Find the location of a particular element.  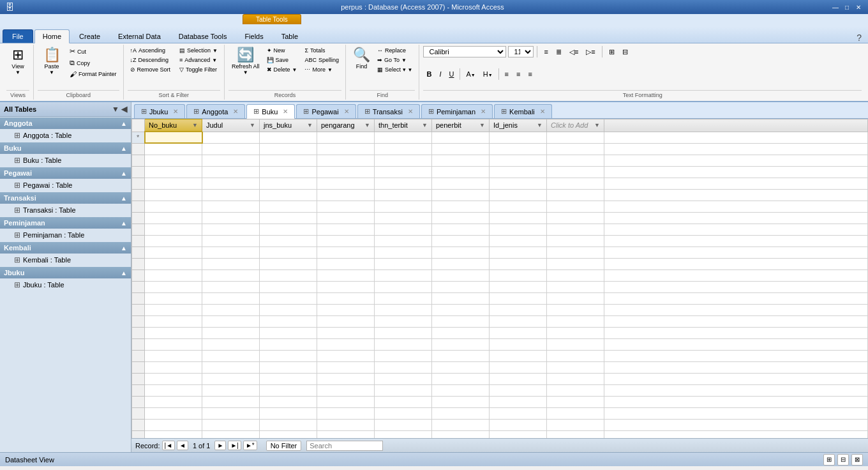

search-input is located at coordinates (345, 446).